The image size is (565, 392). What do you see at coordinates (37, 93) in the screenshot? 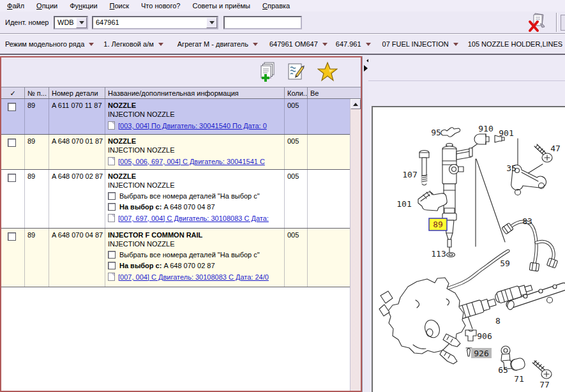
I see `column-header-position: № п...` at bounding box center [37, 93].